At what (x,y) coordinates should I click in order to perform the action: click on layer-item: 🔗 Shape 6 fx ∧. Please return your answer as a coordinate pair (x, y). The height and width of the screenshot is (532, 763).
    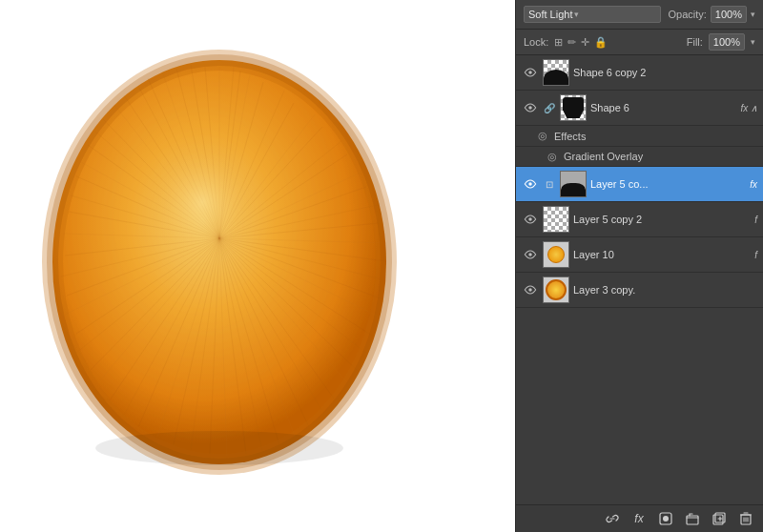
    Looking at the image, I should click on (639, 109).